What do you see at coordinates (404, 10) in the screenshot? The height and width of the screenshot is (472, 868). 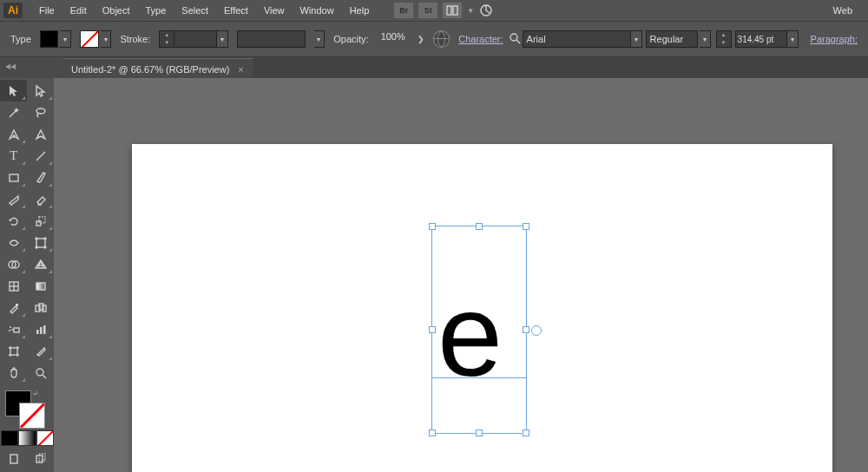 I see `bridge-icon: Br` at bounding box center [404, 10].